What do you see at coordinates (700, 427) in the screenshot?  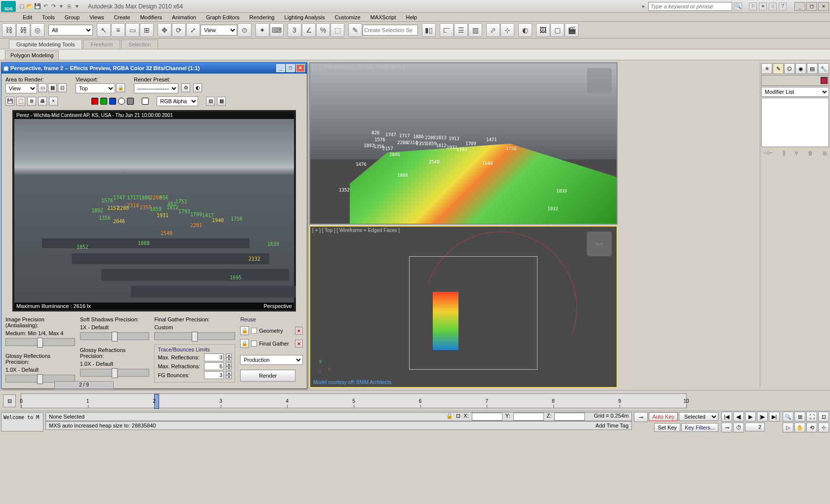 I see `keyfilters-button: Key Filters...` at bounding box center [700, 427].